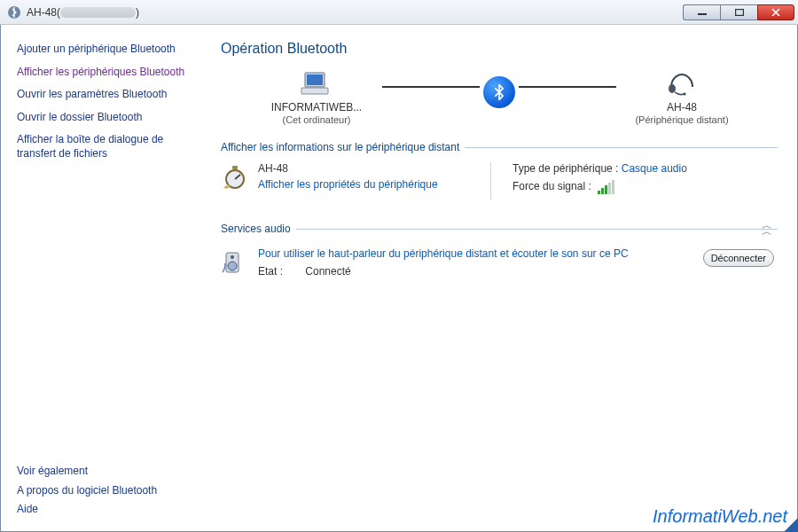  Describe the element at coordinates (552, 186) in the screenshot. I see `signal-strength-label: Force du signal :` at that location.